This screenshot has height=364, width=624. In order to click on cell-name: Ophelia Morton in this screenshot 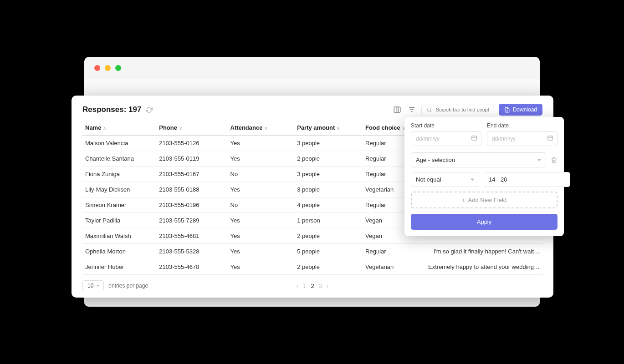, I will do `click(119, 252)`.